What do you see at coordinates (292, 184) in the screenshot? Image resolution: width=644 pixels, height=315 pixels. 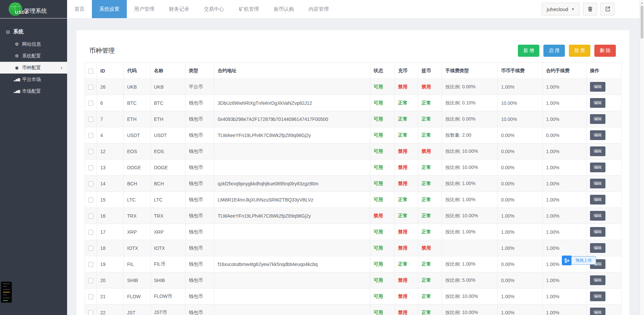 I see `cell-contract-address: qzkf2fxnq9pnygkkdhqhj6ue0895rq0lry83zgz9…` at bounding box center [292, 184].